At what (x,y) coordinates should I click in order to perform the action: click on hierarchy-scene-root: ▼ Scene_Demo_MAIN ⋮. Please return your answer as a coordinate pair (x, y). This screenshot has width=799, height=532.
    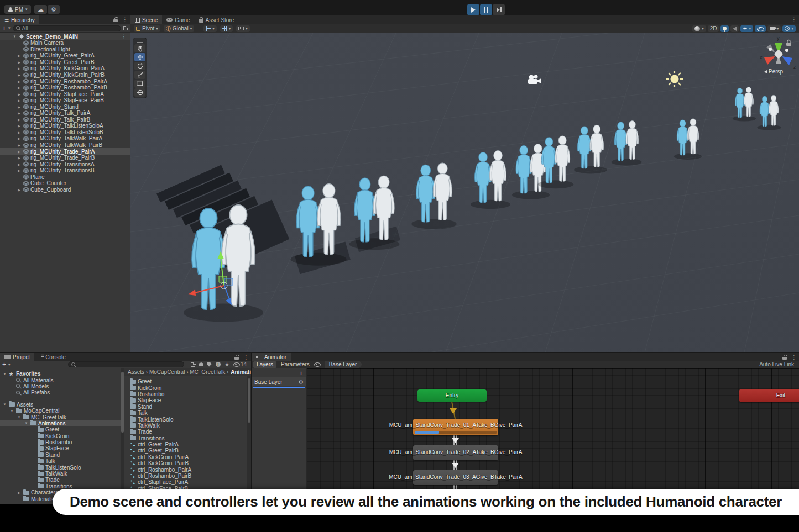
    Looking at the image, I should click on (65, 36).